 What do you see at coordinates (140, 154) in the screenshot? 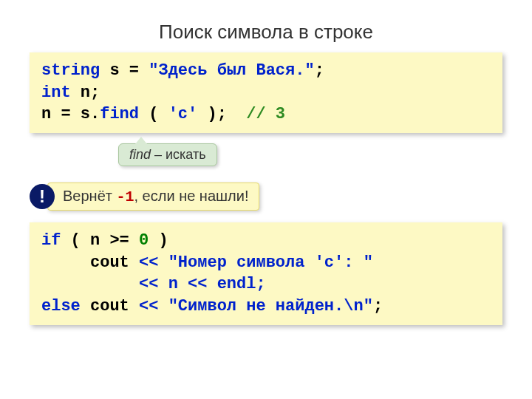
I see `tooltip-word: find` at bounding box center [140, 154].